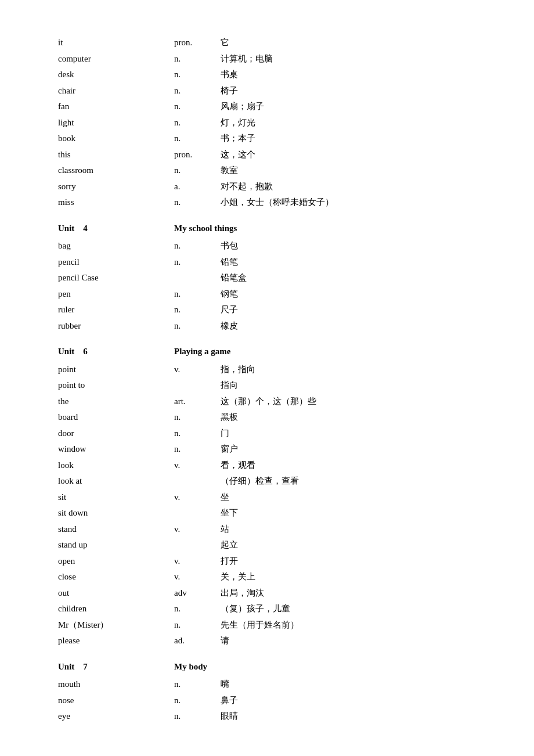  Describe the element at coordinates (267, 294) in the screenshot. I see `vocab-row: penn.钢笔` at that location.